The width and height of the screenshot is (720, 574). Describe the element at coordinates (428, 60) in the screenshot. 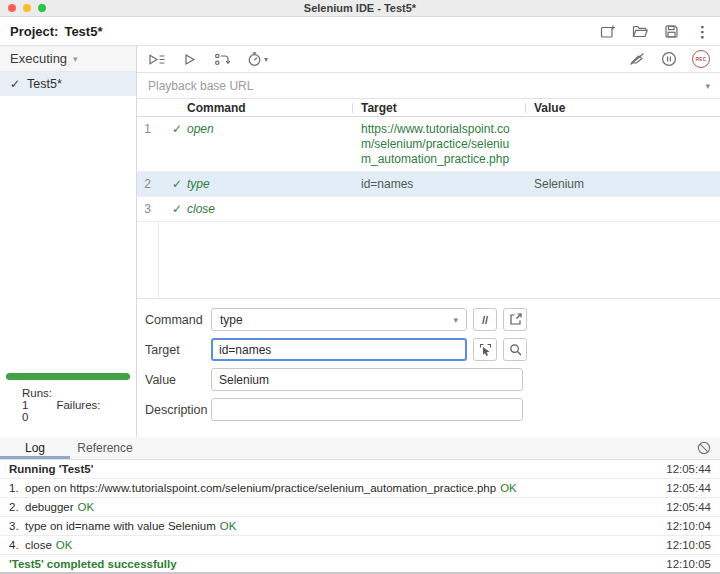

I see `playback-toolbar: ▾ REC` at that location.